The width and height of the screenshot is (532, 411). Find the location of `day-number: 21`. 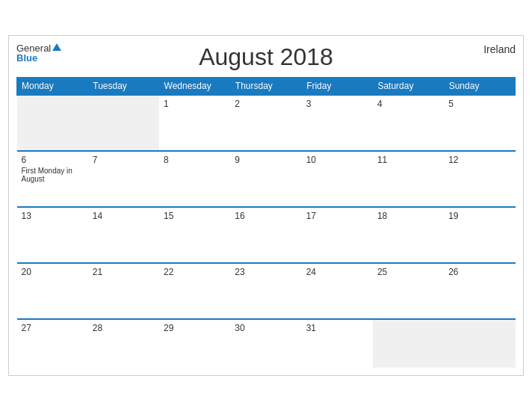

day-number: 21 is located at coordinates (124, 272).